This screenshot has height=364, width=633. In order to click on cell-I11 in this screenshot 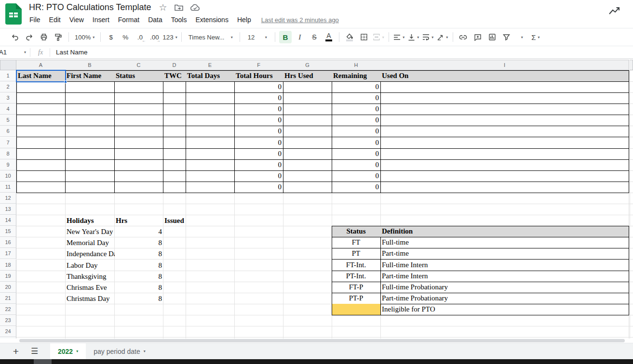, I will do `click(505, 187)`.